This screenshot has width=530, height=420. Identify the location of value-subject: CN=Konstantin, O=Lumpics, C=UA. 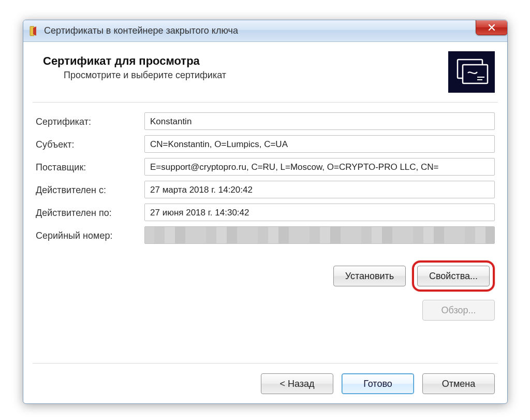
(320, 144).